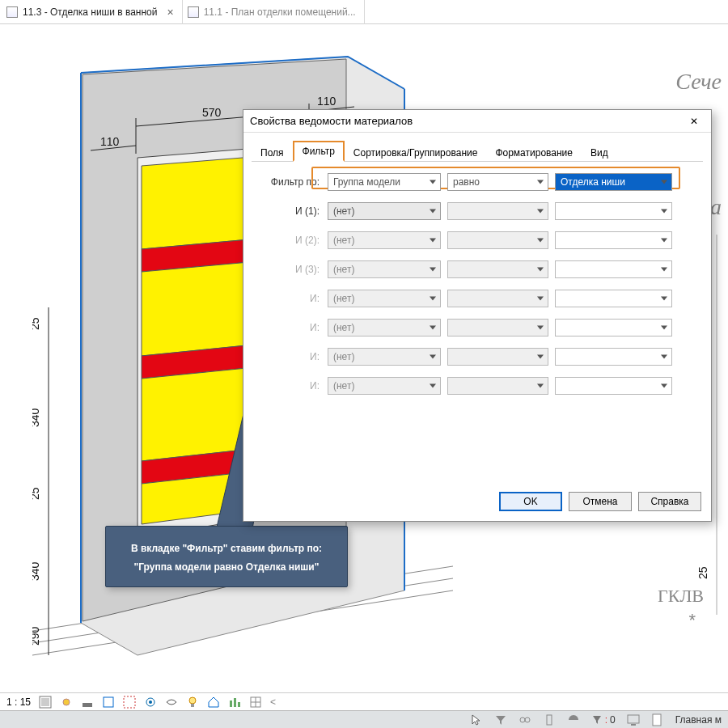  Describe the element at coordinates (171, 702) in the screenshot. I see `reveal-icon` at that location.